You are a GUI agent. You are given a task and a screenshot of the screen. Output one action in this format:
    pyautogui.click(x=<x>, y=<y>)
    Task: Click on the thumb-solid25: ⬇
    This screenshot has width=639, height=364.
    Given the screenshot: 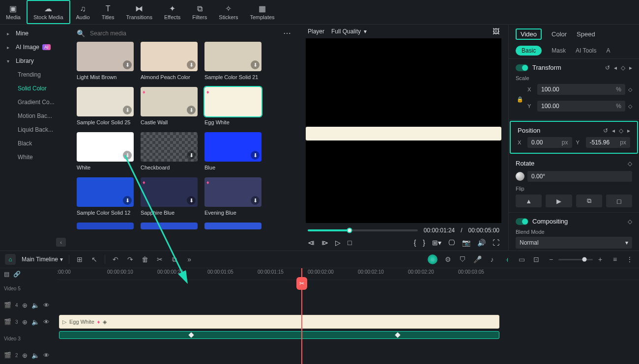 What is the action you would take?
    pyautogui.click(x=105, y=102)
    